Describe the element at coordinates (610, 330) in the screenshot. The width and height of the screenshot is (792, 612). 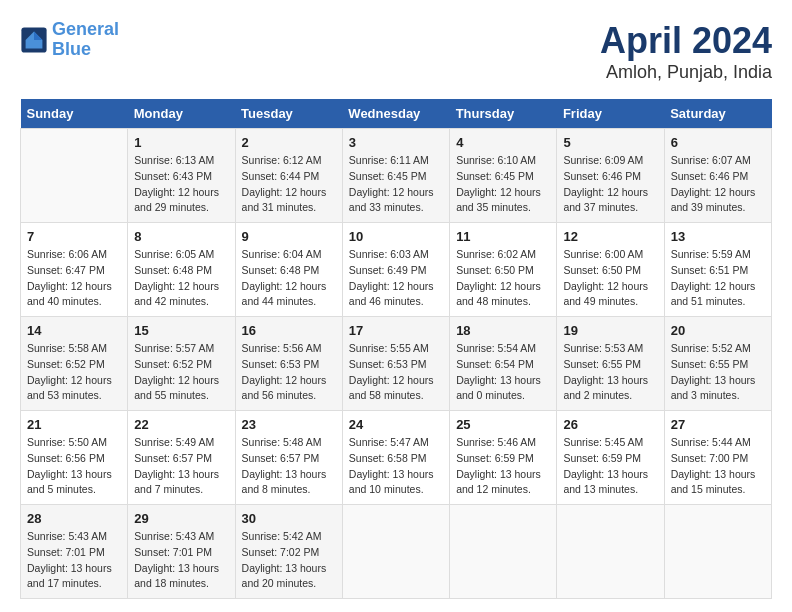
I see `day-number: 19` at that location.